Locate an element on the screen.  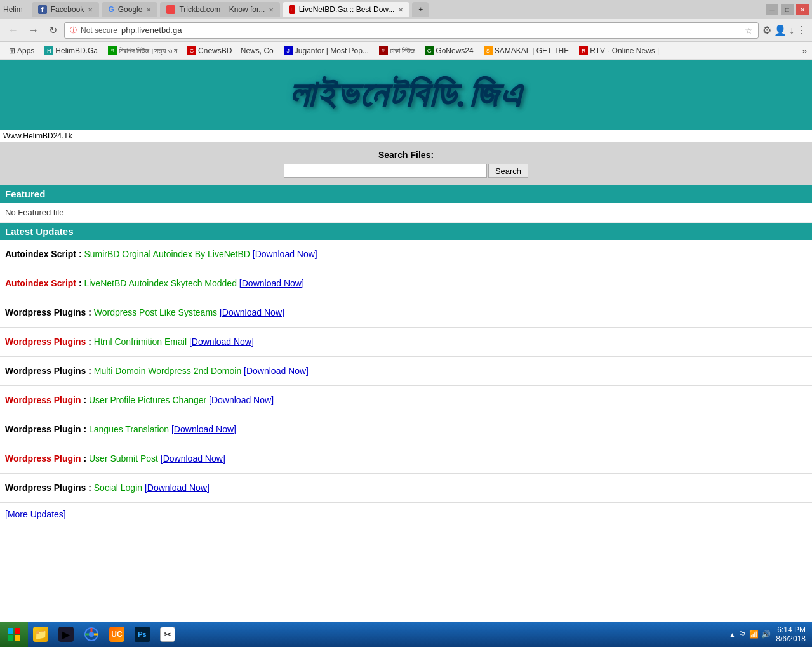
tab-trickbd-label: Trickbd.com – Know for... is located at coordinates (222, 10).